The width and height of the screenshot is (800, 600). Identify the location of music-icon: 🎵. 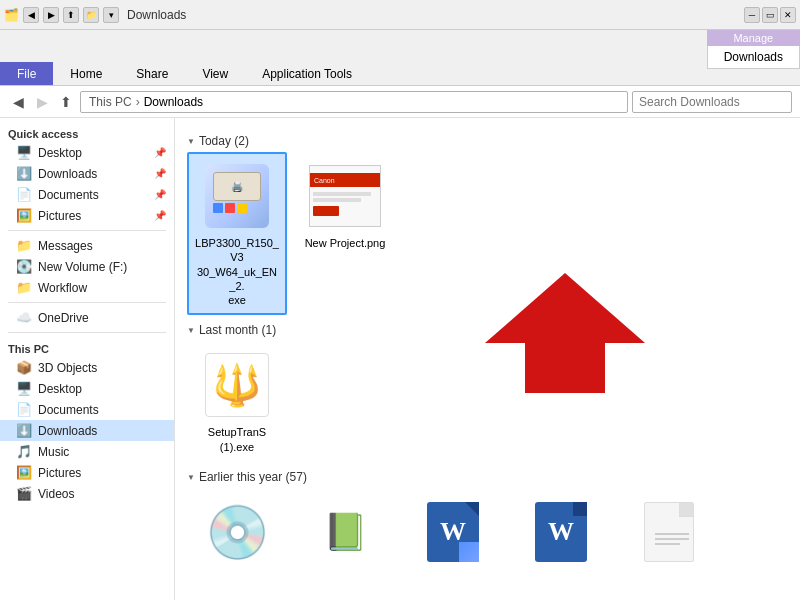
(24, 452).